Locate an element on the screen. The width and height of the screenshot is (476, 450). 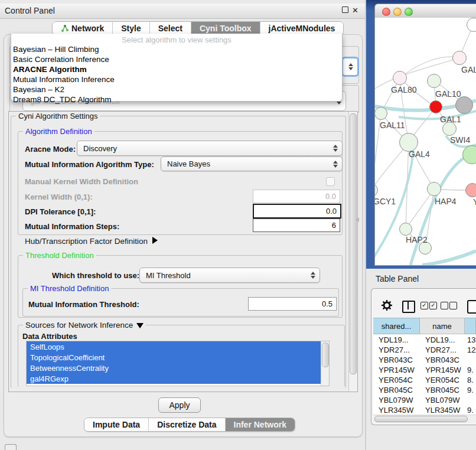
dropdown-item-highlighted: ARACNE Algorithm is located at coordinates (50, 70).